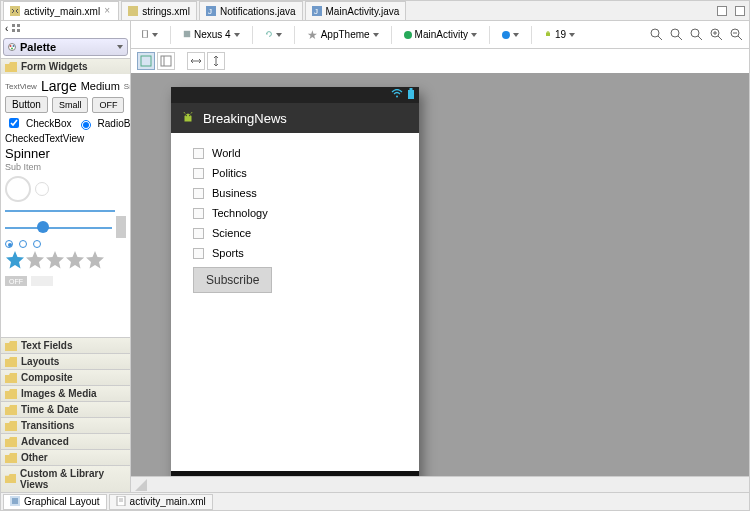 The width and height of the screenshot is (750, 511). What do you see at coordinates (28, 154) in the screenshot?
I see `spinner-widget: Spinner` at bounding box center [28, 154].